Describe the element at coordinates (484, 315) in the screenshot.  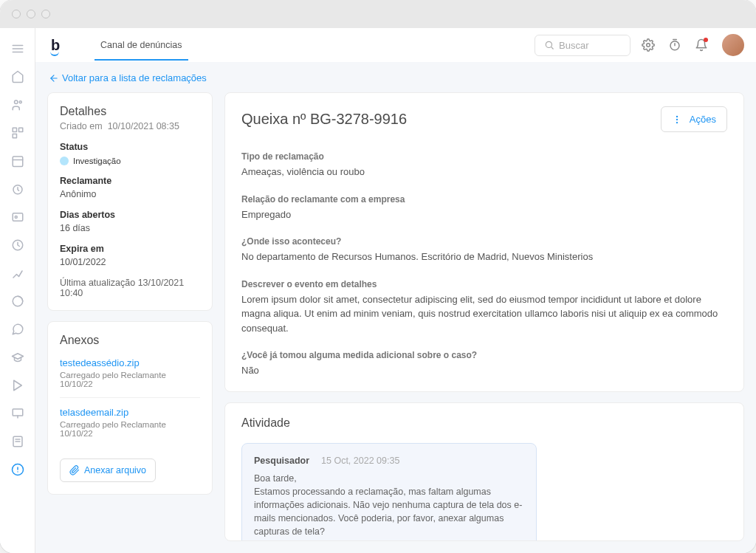
I see `describe-value: Lorem ipsum dolor sit amet, consectetur …` at that location.